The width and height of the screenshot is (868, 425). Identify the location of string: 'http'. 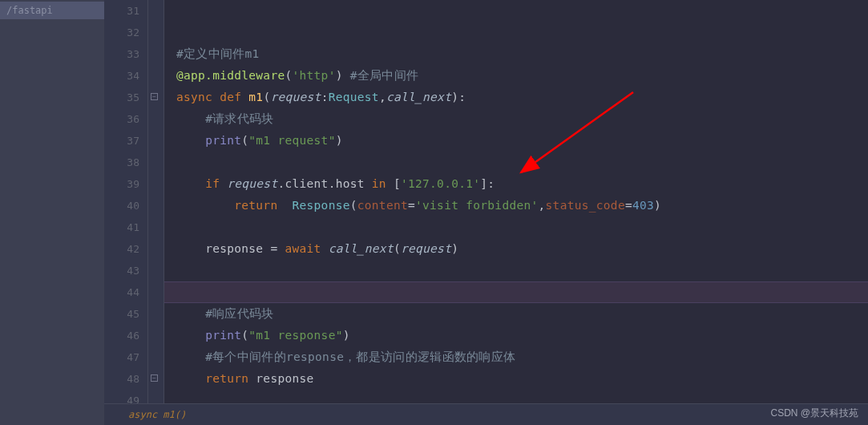
(313, 75).